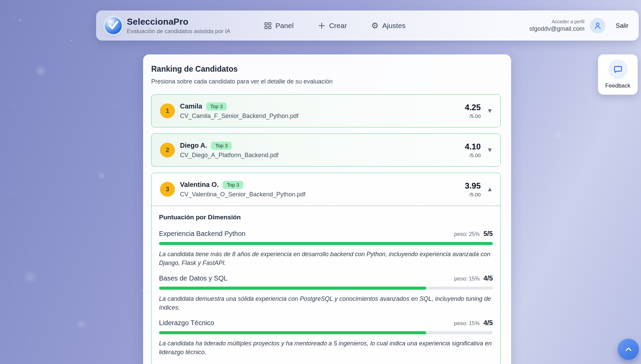  Describe the element at coordinates (326, 293) in the screenshot. I see `dimension-block: Bases de Datos y SQL peso: 15% 4/5 La ca…` at that location.